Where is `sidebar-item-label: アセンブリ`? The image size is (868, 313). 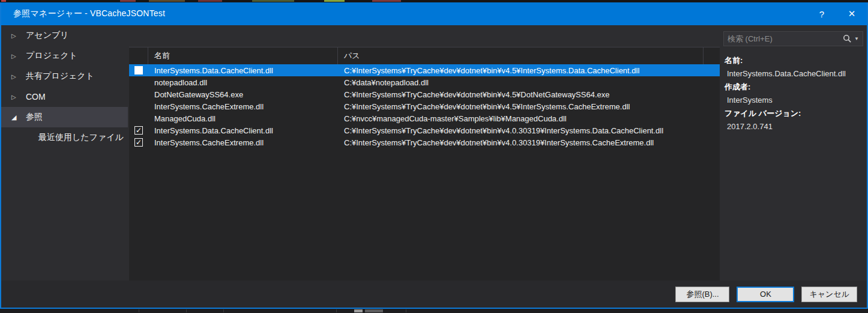 sidebar-item-label: アセンブリ is located at coordinates (47, 35).